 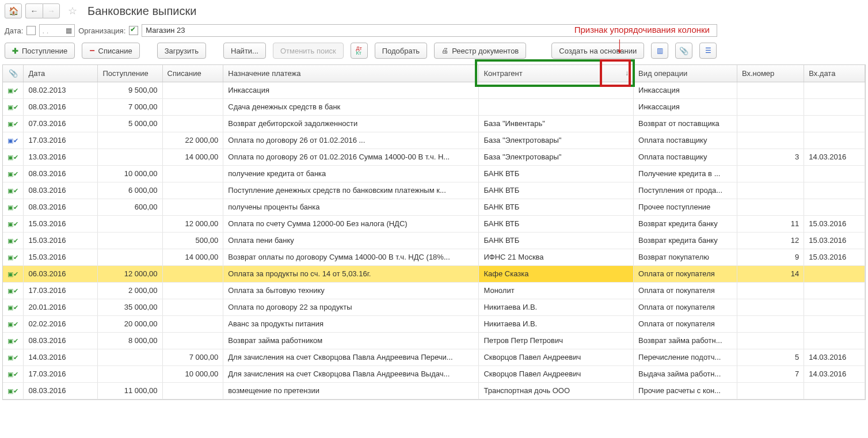 I want to click on org-filter-checkbox, so click(x=134, y=31).